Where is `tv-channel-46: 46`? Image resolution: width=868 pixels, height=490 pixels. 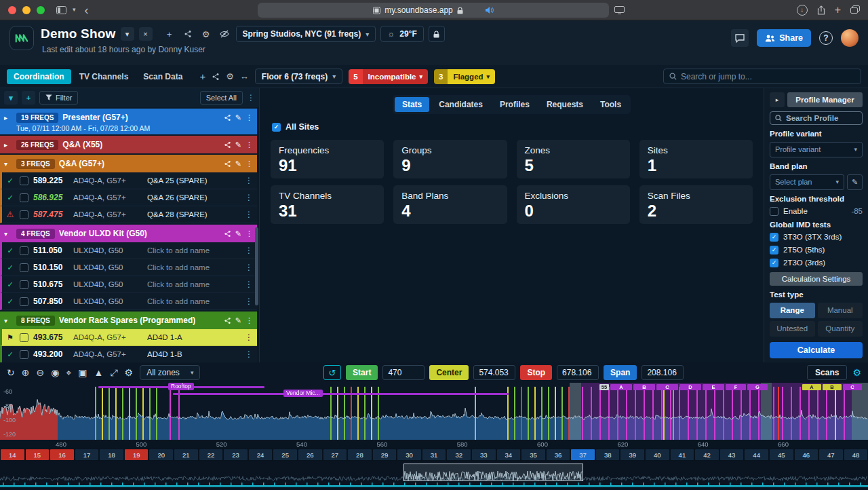 tv-channel-46: 46 is located at coordinates (807, 455).